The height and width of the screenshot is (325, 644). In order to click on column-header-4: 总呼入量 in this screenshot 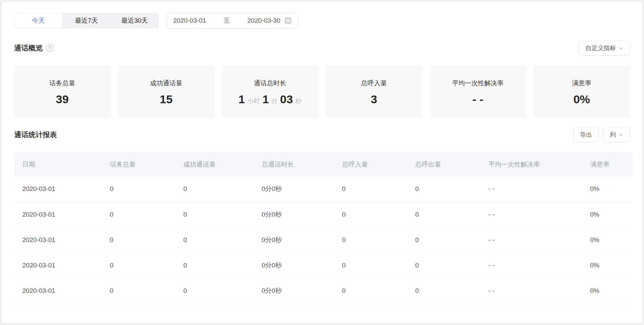, I will do `click(379, 165)`.